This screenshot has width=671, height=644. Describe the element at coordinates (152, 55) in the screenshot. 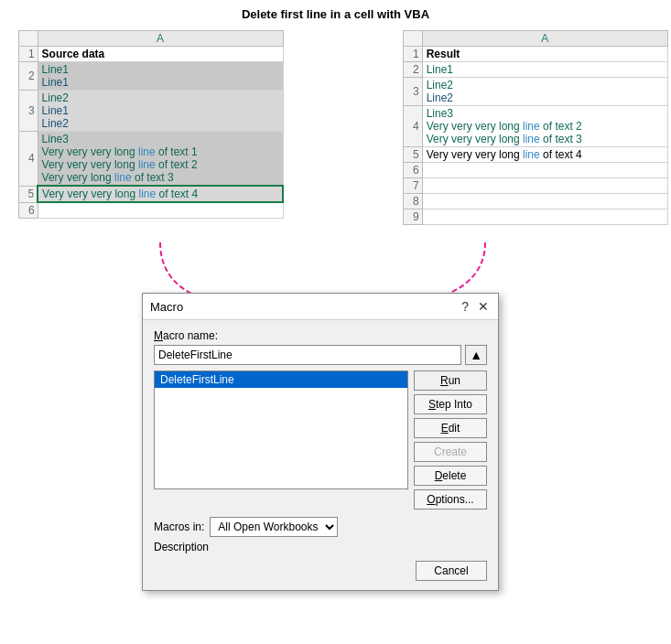

I see `table-row: 1 Source data` at that location.